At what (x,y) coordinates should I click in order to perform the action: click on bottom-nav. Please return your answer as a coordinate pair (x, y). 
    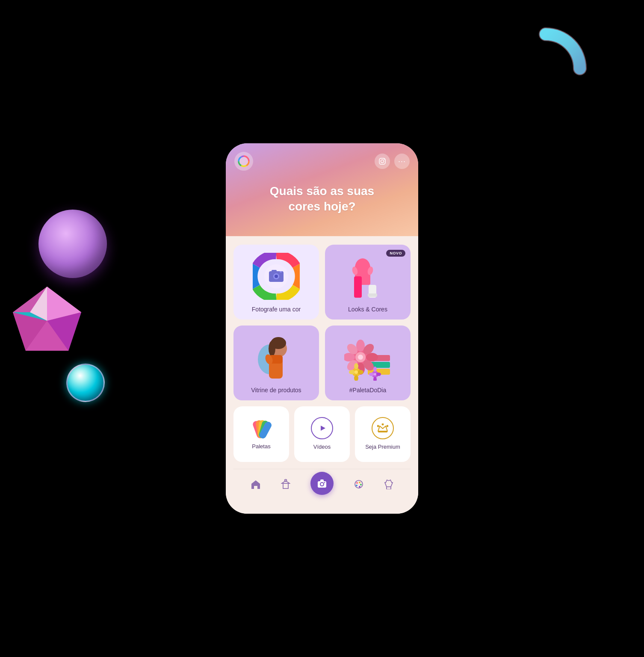
    Looking at the image, I should click on (322, 487).